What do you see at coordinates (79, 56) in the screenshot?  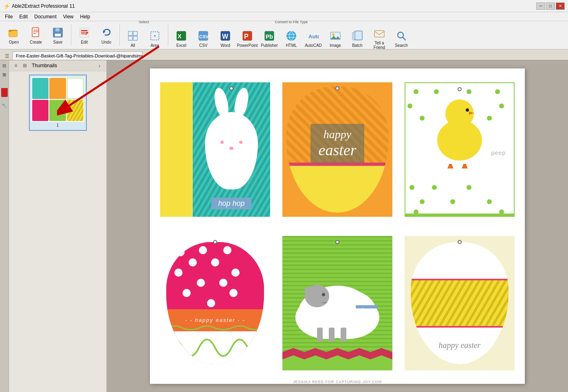 I see `tab-filename: Free-Easter-Basket-Gift-Tag-Printables-D…` at bounding box center [79, 56].